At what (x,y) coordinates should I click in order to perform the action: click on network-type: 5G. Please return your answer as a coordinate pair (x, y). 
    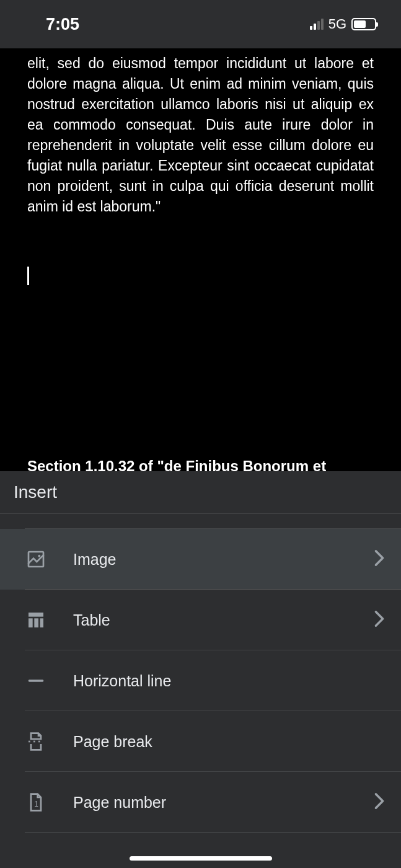
    Looking at the image, I should click on (337, 24).